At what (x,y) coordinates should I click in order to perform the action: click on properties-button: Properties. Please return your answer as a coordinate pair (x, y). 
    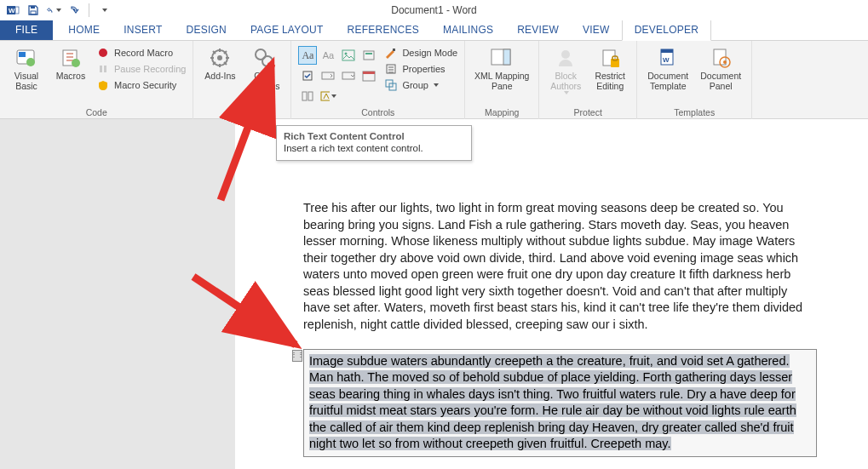
    Looking at the image, I should click on (421, 69).